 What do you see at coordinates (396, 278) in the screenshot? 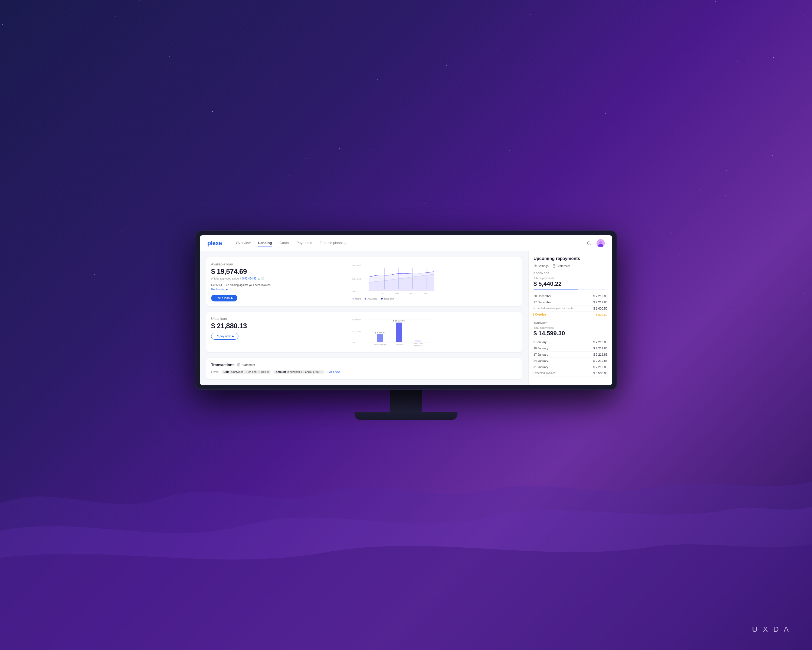
I see `line-chart-svg: $ 42,000 $ 31,000 $ 0` at bounding box center [396, 278].